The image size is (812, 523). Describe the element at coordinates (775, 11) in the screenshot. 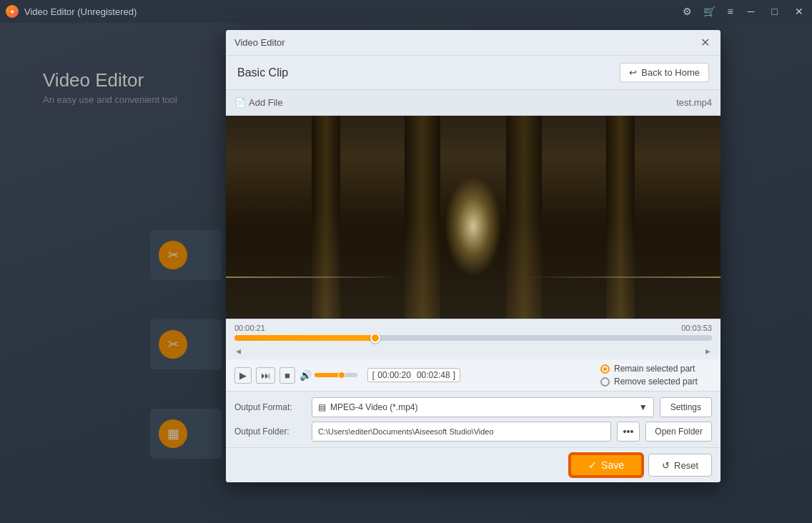

I see `maximize-button: □` at that location.